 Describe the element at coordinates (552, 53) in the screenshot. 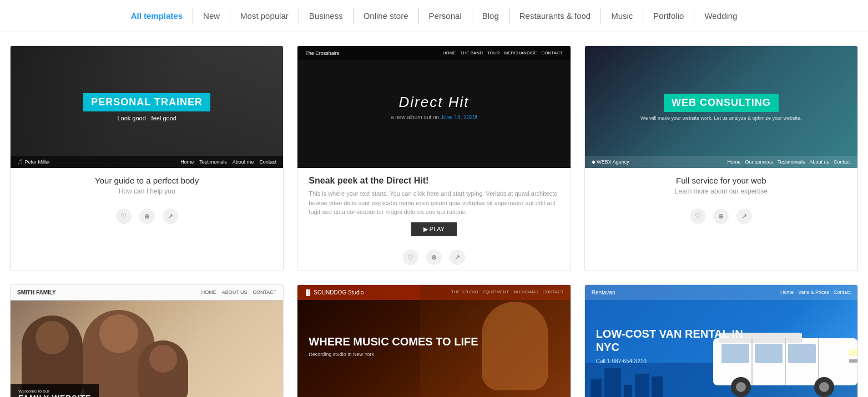

I see `direct-nav-link: CONTACT` at that location.